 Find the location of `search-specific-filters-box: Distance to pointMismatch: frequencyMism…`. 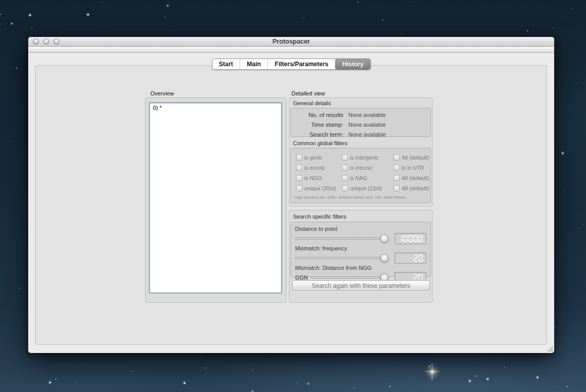

search-specific-filters-box: Distance to pointMismatch: frequencyMism… is located at coordinates (361, 249).